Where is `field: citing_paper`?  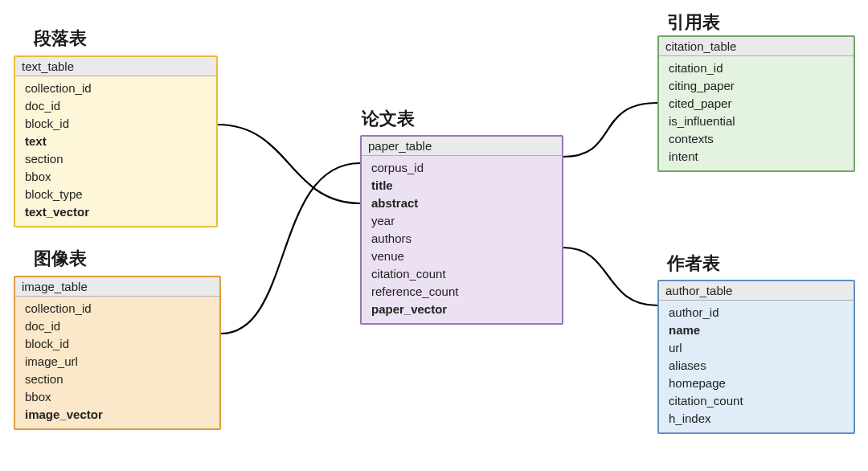
field: citing_paper is located at coordinates (757, 86).